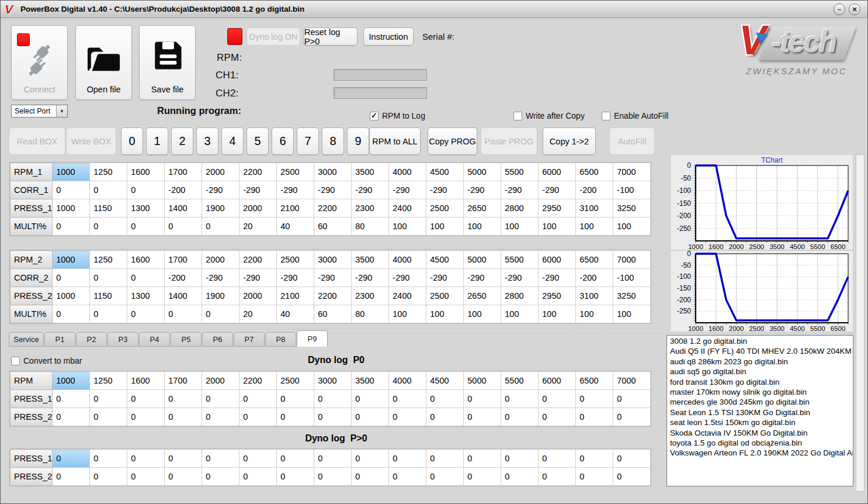 The image size is (868, 504). What do you see at coordinates (569, 141) in the screenshot?
I see `copy-1-2-button: Copy 1->2` at bounding box center [569, 141].